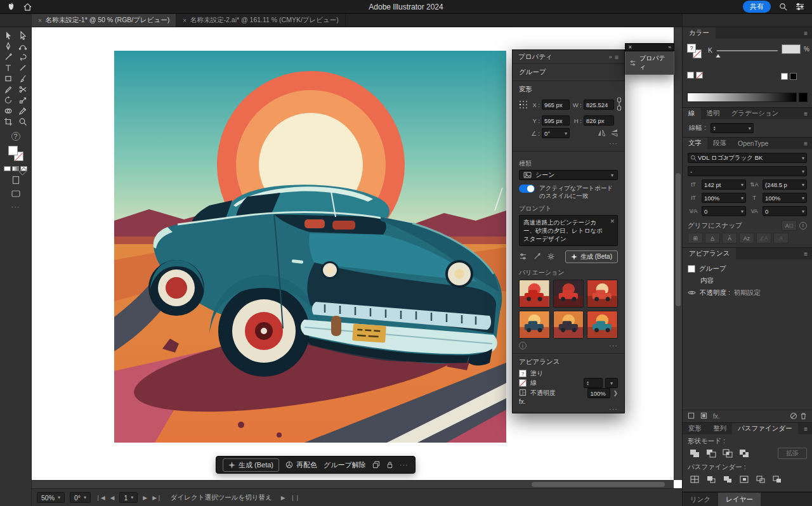  I want to click on intersect-button, so click(728, 453).